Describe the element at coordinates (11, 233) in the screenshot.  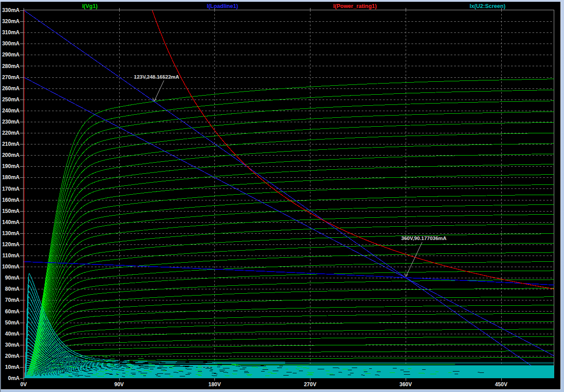
I see `svg-text: 130mA` at that location.